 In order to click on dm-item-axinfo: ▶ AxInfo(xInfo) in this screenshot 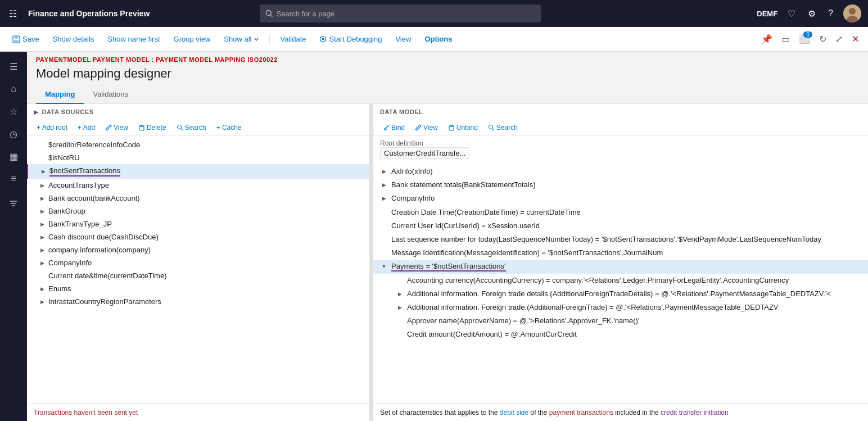, I will do `click(621, 171)`.